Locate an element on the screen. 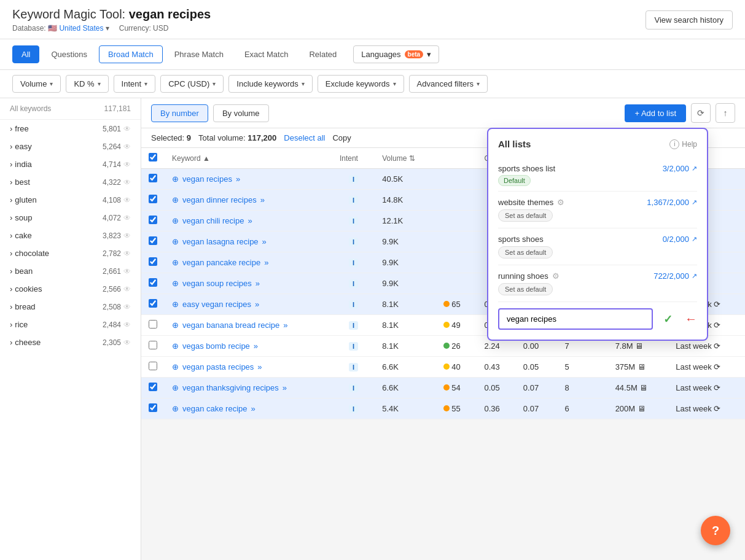 Image resolution: width=745 pixels, height=560 pixels. list-count: 3/2,000 ↗ is located at coordinates (680, 168).